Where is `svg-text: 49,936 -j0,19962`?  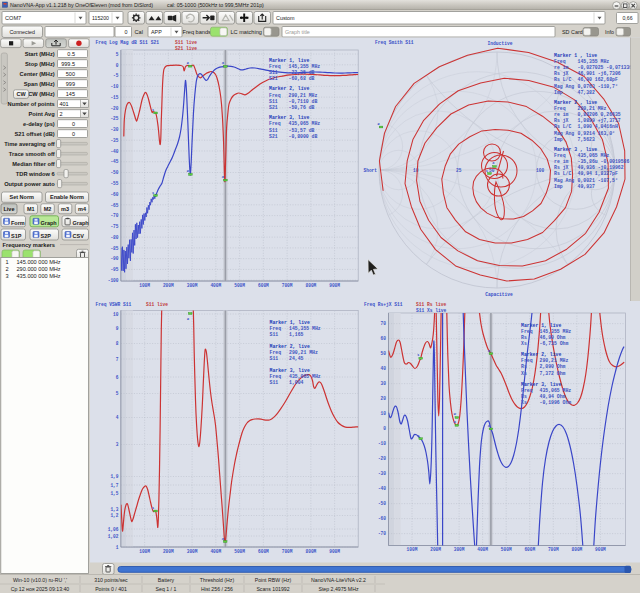 svg-text: 49,936 -j0,19962 is located at coordinates (601, 168).